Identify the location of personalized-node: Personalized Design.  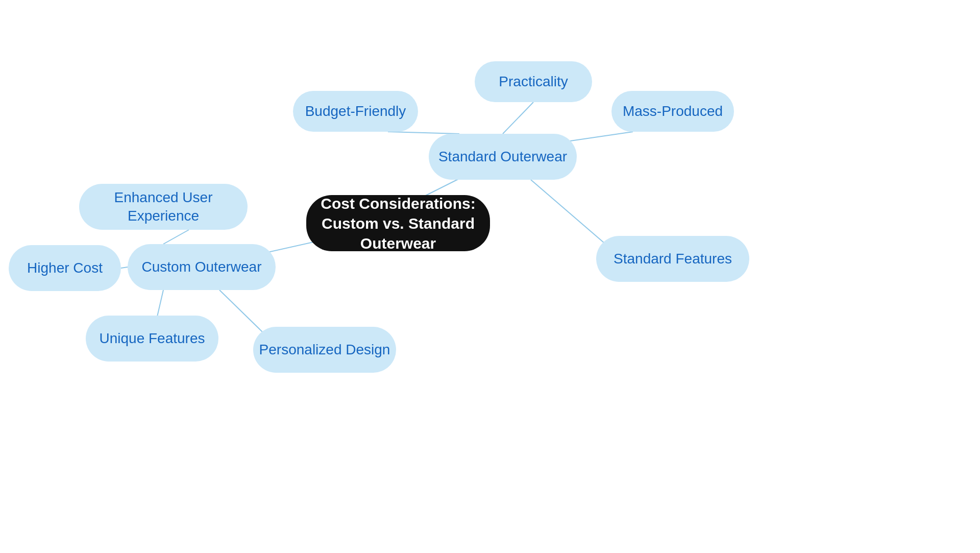
(325, 350).